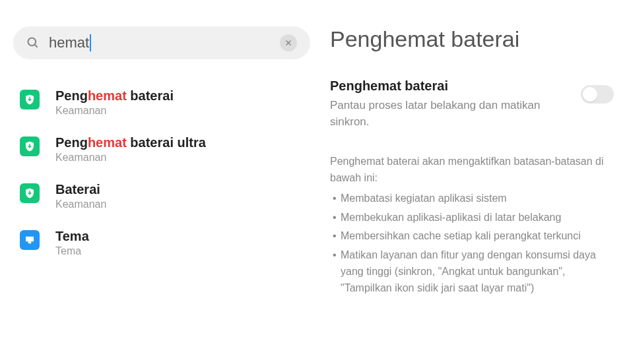 The height and width of the screenshot is (364, 627). Describe the element at coordinates (472, 199) in the screenshot. I see `restriction-item: Membatasi kegiatan aplikasi sistem` at that location.